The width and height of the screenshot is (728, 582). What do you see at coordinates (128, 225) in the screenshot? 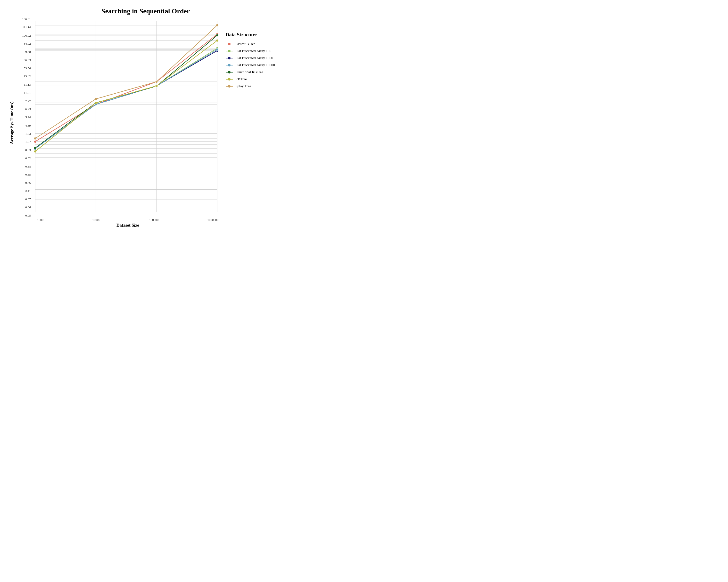
I see `x-axis-label: Dataset Size` at bounding box center [128, 225].